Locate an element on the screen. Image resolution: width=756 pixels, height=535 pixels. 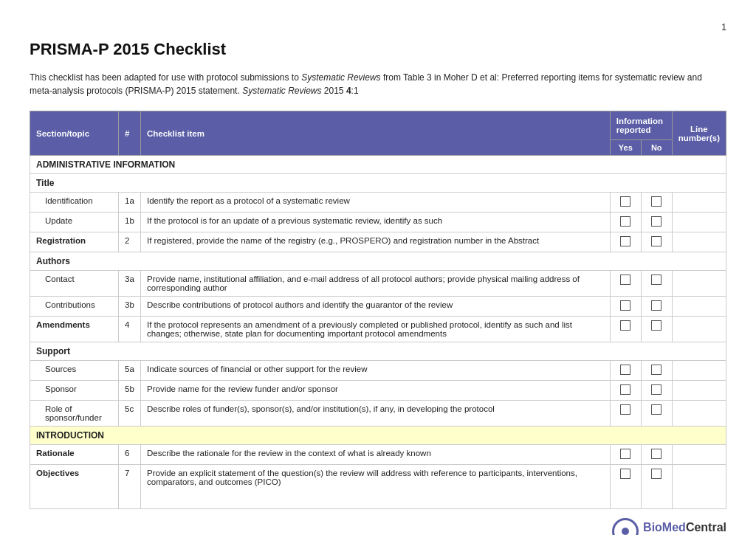
intro-heading-row: INTRODUCTION is located at coordinates (378, 435).